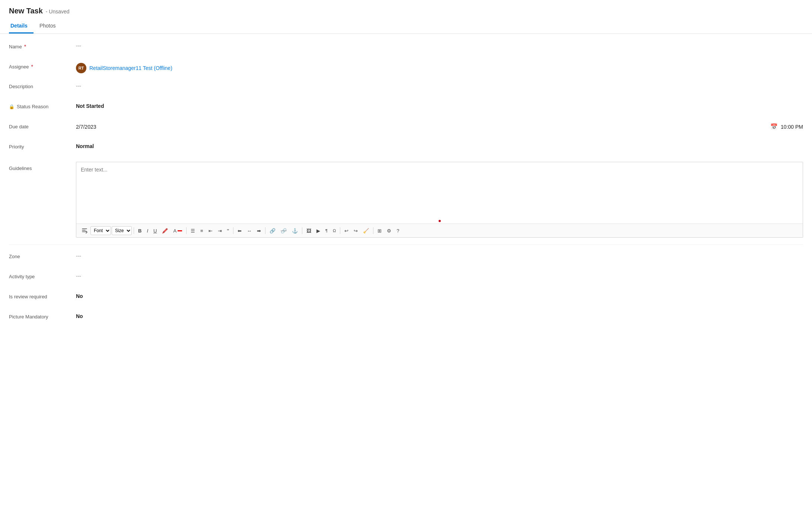  Describe the element at coordinates (439, 85) in the screenshot. I see `description-value: ---` at that location.